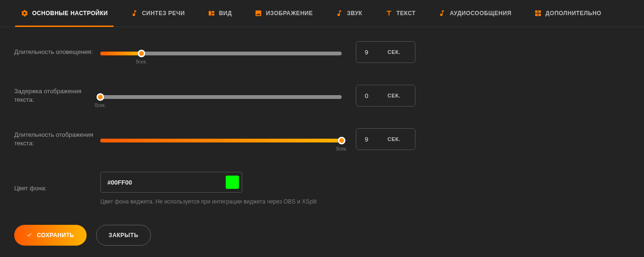  What do you see at coordinates (57, 139) in the screenshot?
I see `label-text-duration: Длительность отображения текста:` at bounding box center [57, 139].